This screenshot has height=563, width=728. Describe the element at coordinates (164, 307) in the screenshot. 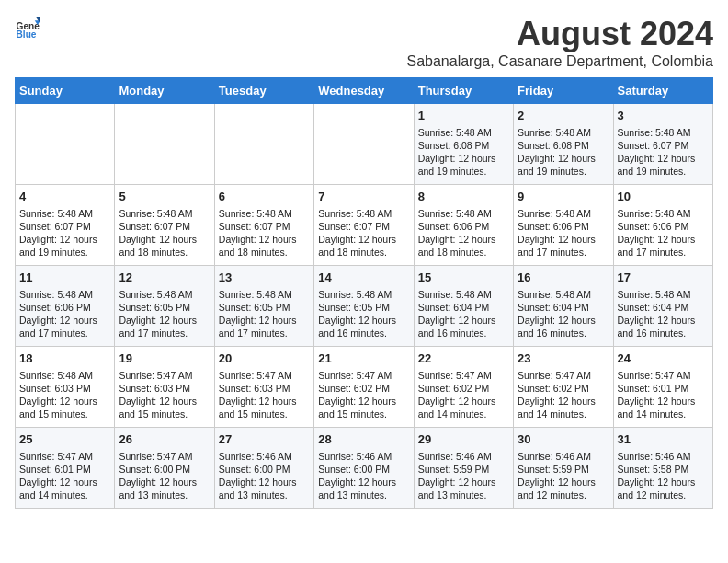

I see `day-info-line: Sunset: 6:05 PM` at that location.